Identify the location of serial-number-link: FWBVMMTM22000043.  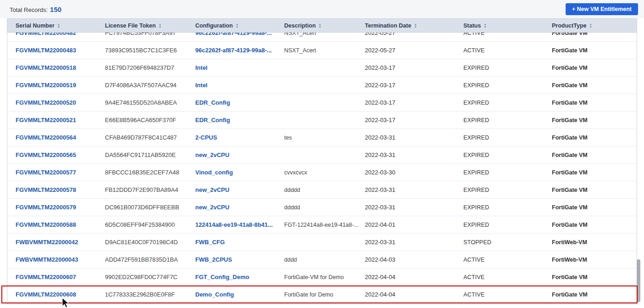
(61, 260).